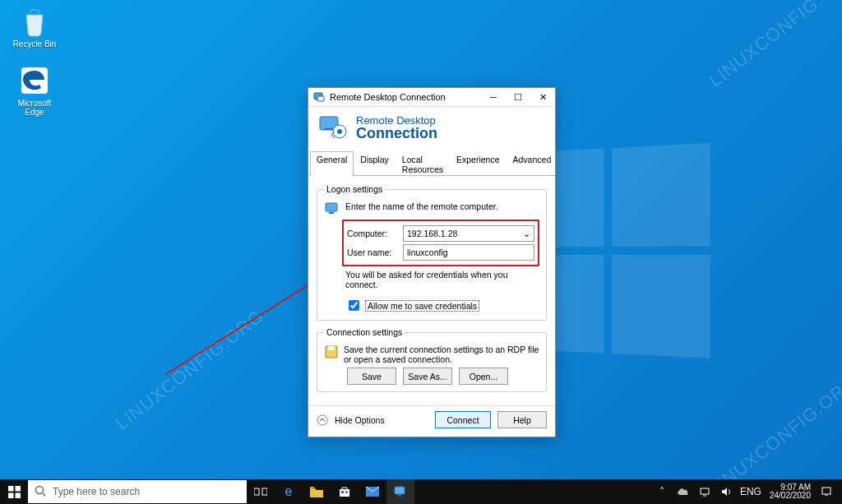  I want to click on computer-value: 192.168.1.28, so click(433, 234).